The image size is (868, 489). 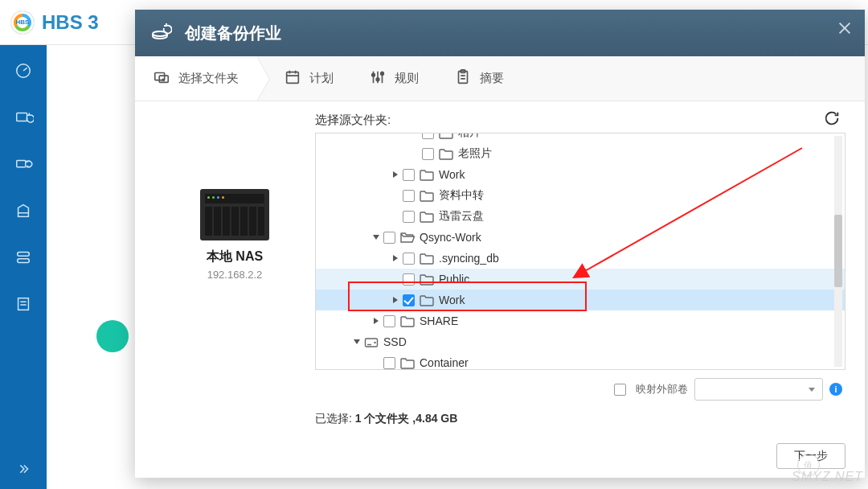 What do you see at coordinates (479, 79) in the screenshot?
I see `step-summary: 摘要` at bounding box center [479, 79].